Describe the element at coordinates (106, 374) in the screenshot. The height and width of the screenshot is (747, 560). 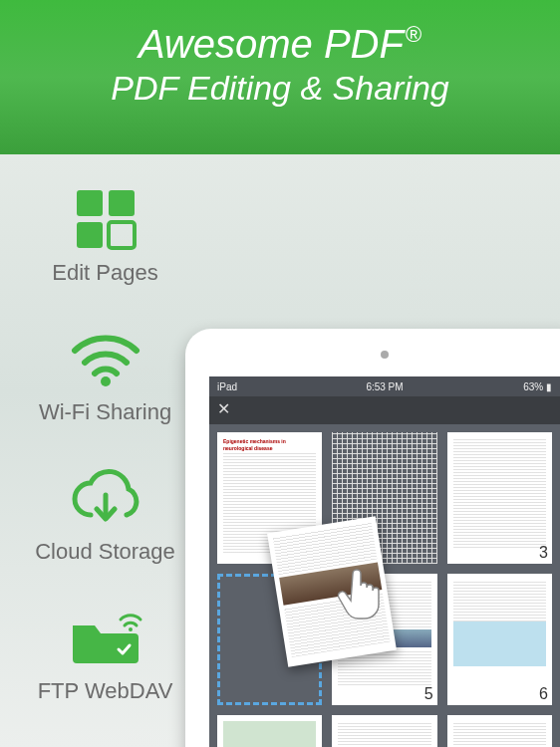
I see `feature-wifi-sharing: Wi-Fi Sharing` at that location.